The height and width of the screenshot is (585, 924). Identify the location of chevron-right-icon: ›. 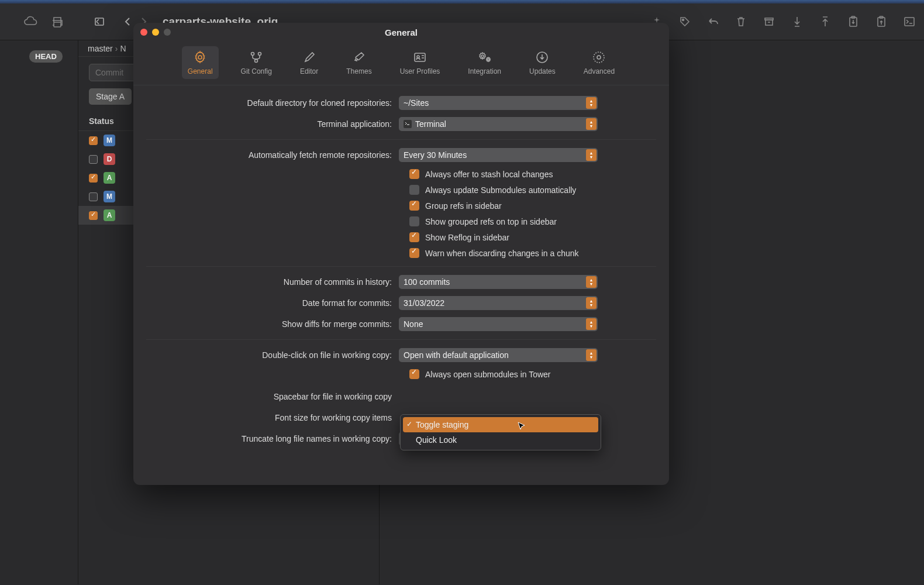
(117, 49).